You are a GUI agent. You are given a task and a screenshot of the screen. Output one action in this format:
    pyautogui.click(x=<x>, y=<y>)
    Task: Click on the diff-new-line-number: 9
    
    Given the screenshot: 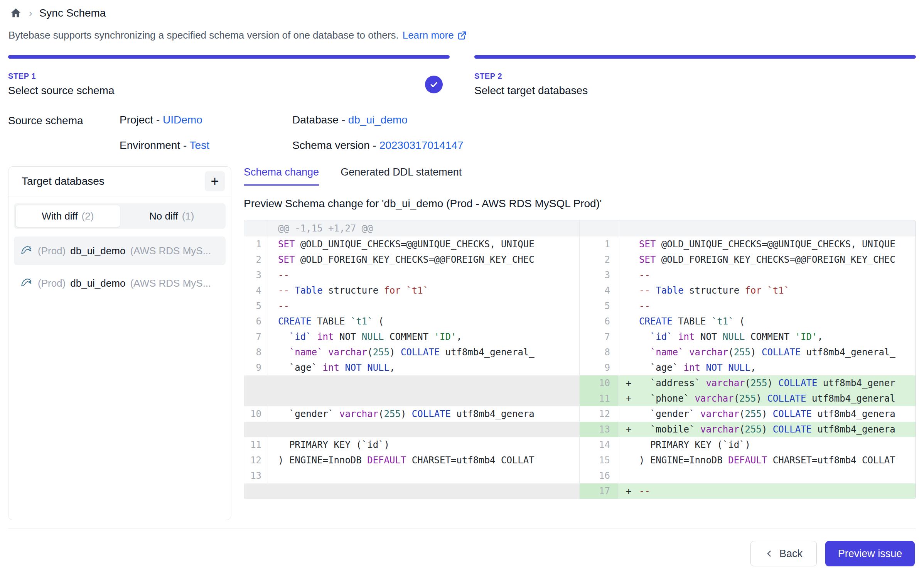 What is the action you would take?
    pyautogui.click(x=599, y=368)
    